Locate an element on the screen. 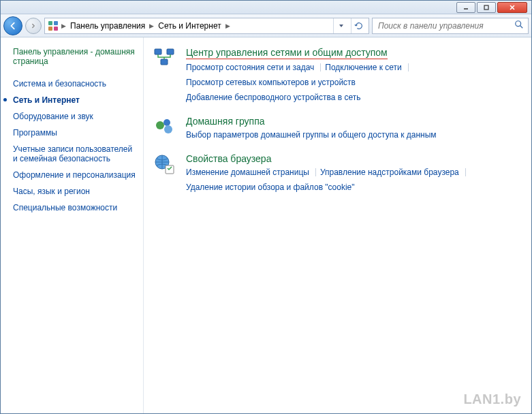 This screenshot has height=414, width=532. internet-options-icon is located at coordinates (164, 164).